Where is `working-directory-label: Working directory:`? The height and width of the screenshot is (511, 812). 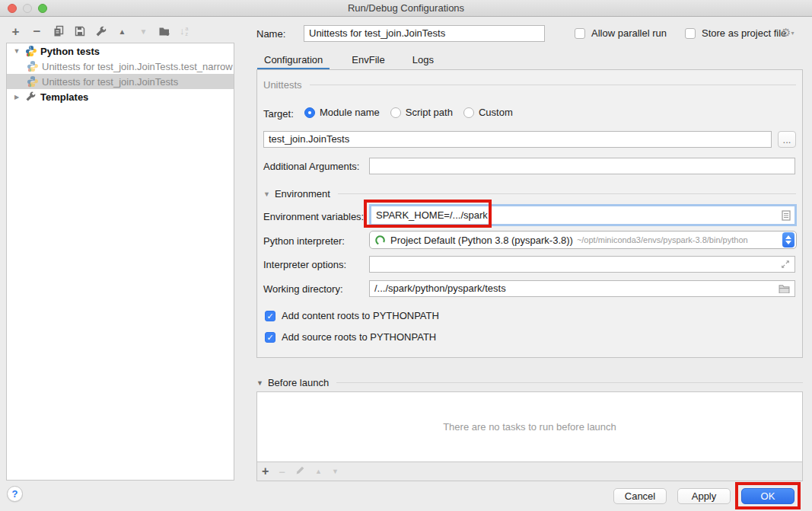
working-directory-label: Working directory: is located at coordinates (303, 289).